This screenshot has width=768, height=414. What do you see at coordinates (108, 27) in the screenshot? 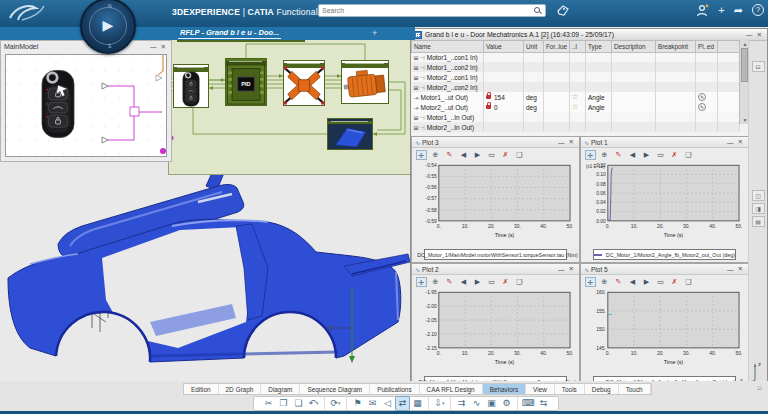
I see `3dexperience-compass: ▶ N S` at bounding box center [108, 27].